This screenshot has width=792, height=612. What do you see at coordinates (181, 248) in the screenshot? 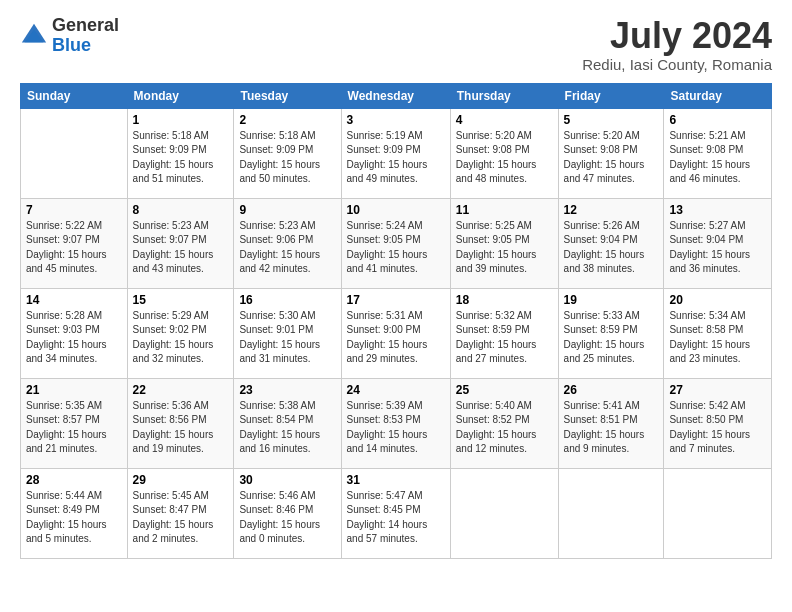
I see `day-info: Sunrise: 5:23 AMSunset: 9:07 PMDaylight:…` at bounding box center [181, 248].